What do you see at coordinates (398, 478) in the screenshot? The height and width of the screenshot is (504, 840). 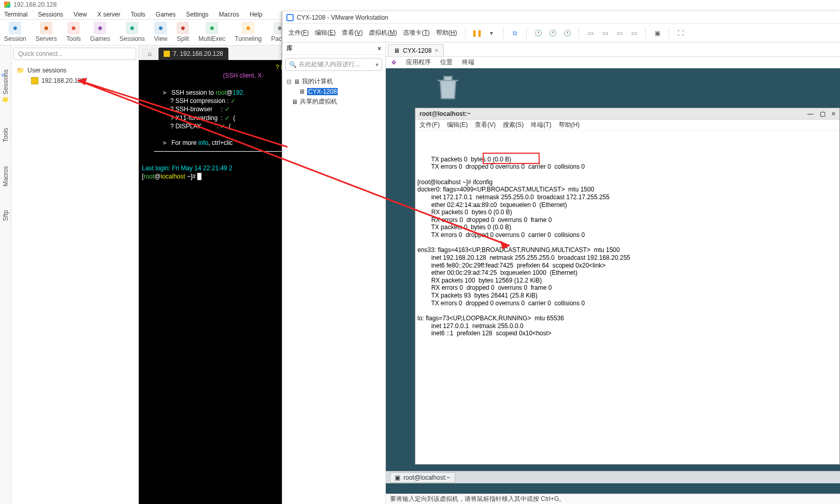 I see `terminal-icon: ▣` at bounding box center [398, 478].